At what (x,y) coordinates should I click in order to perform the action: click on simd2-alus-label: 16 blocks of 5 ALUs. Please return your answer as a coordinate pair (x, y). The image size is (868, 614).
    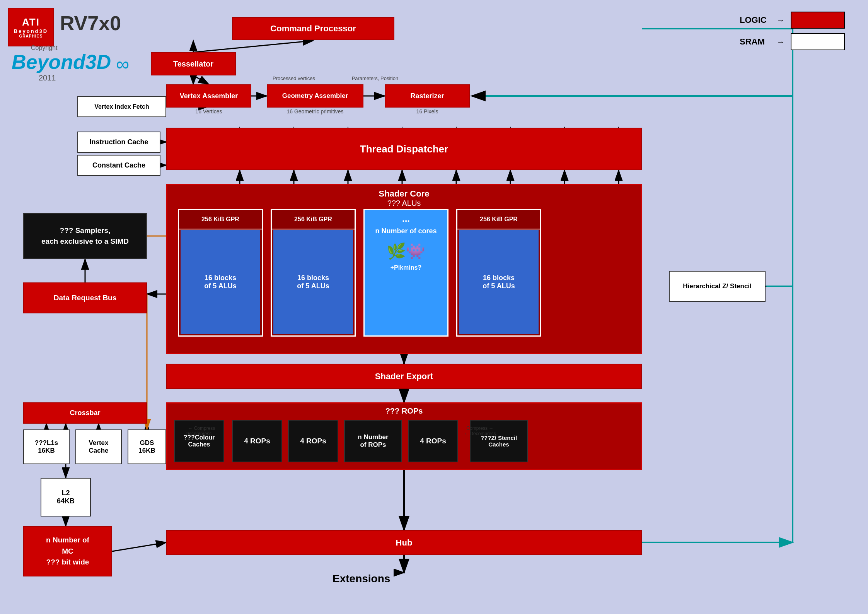
    Looking at the image, I should click on (313, 282).